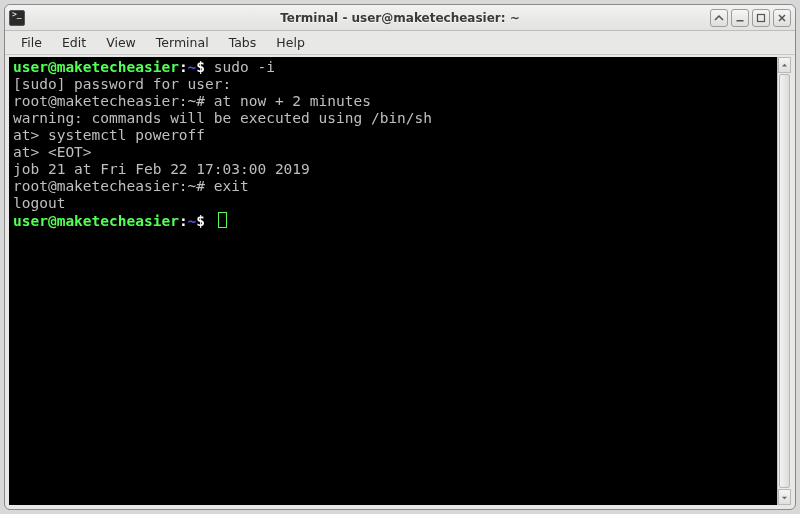 The width and height of the screenshot is (800, 514). Describe the element at coordinates (784, 66) in the screenshot. I see `arrow-up-icon` at that location.